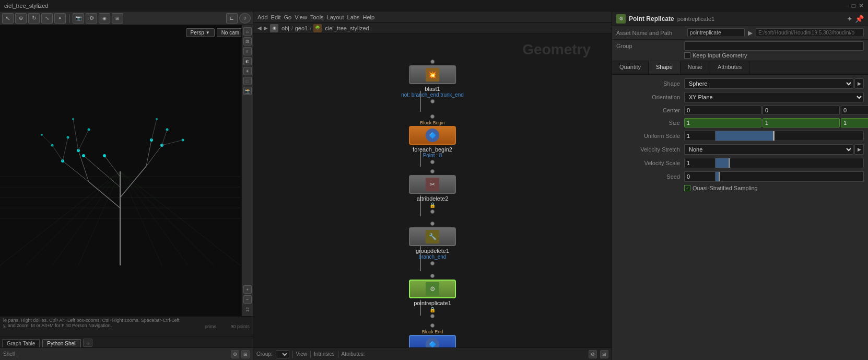 Image resolution: width=868 pixels, height=360 pixels. I want to click on display-options: ⚙, so click(91, 18).